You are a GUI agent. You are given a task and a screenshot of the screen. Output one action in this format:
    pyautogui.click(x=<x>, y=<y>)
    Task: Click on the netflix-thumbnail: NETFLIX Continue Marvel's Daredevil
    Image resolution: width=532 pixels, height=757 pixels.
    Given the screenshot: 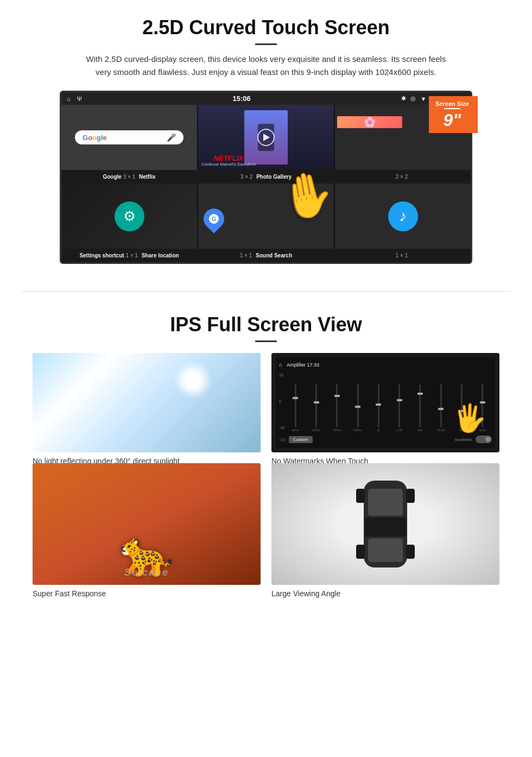 What is the action you would take?
    pyautogui.click(x=266, y=137)
    